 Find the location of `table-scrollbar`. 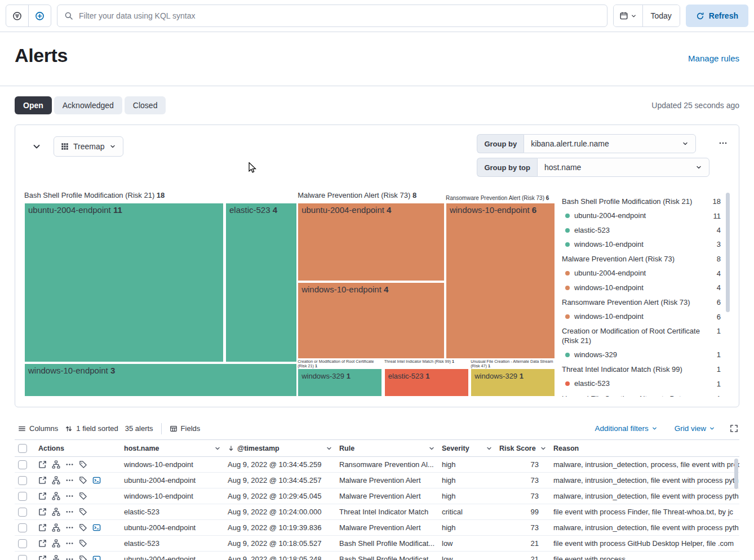

table-scrollbar is located at coordinates (736, 474).